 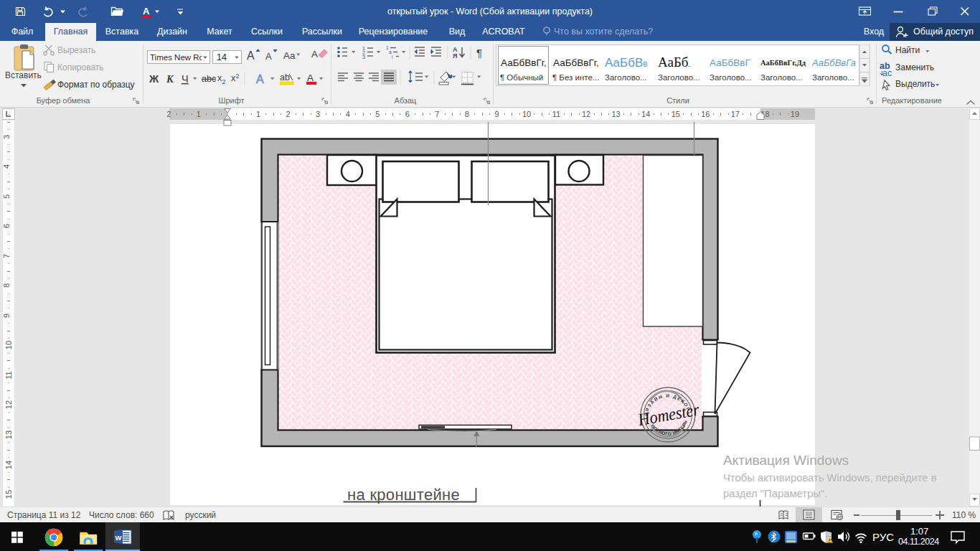 I want to click on svg-text: ab, so click(x=285, y=77).